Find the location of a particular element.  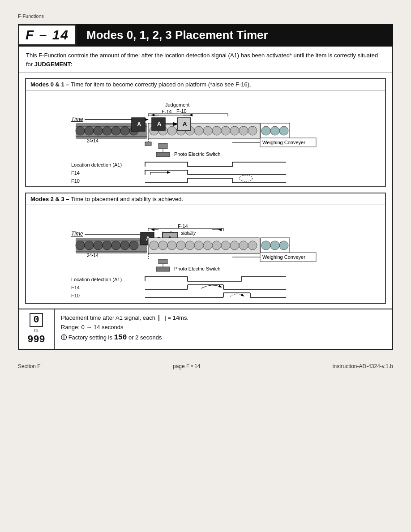

range-bottom: 999 is located at coordinates (36, 339).